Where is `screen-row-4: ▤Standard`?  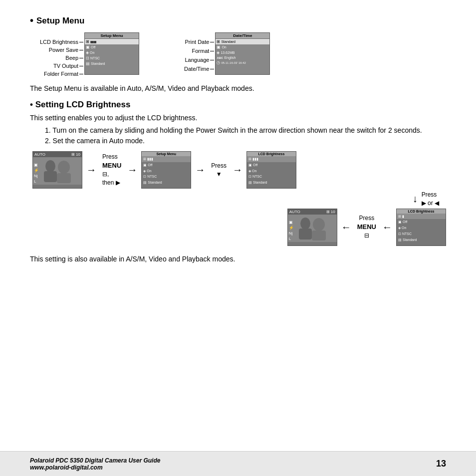
screen-row-4: ▤Standard is located at coordinates (112, 64).